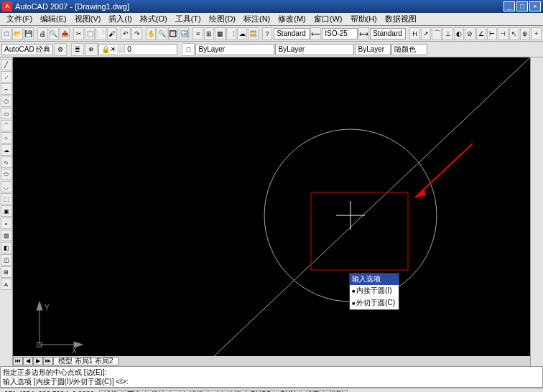  I want to click on undo-icon: ↶, so click(126, 34).